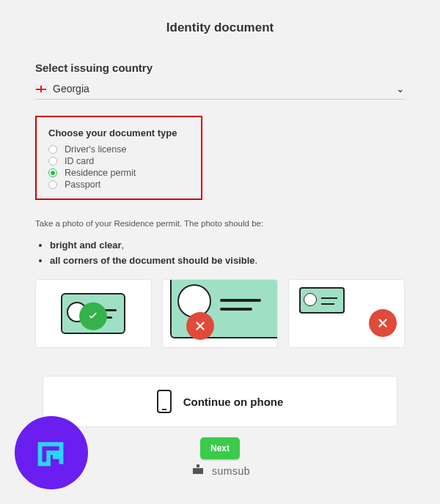  I want to click on example-good, so click(94, 314).